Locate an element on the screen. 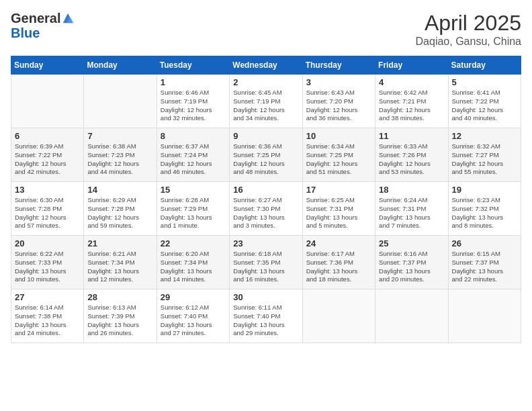  logo: General Blue is located at coordinates (42, 26).